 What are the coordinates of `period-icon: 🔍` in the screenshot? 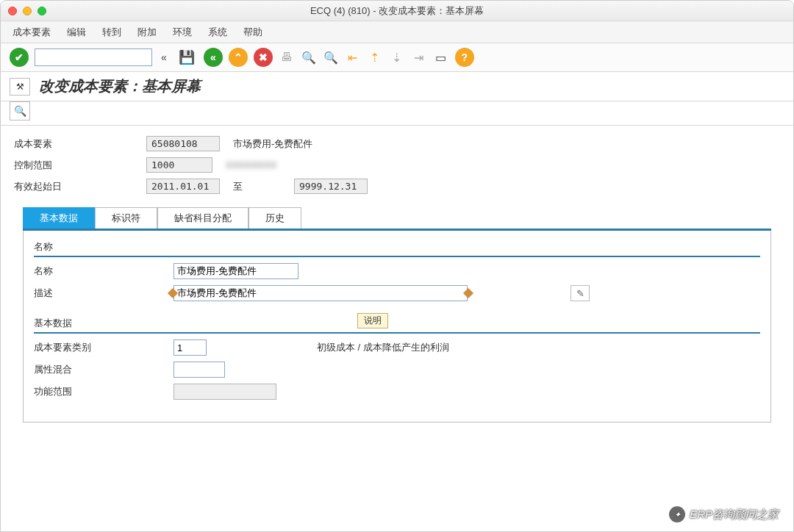 It's located at (20, 111).